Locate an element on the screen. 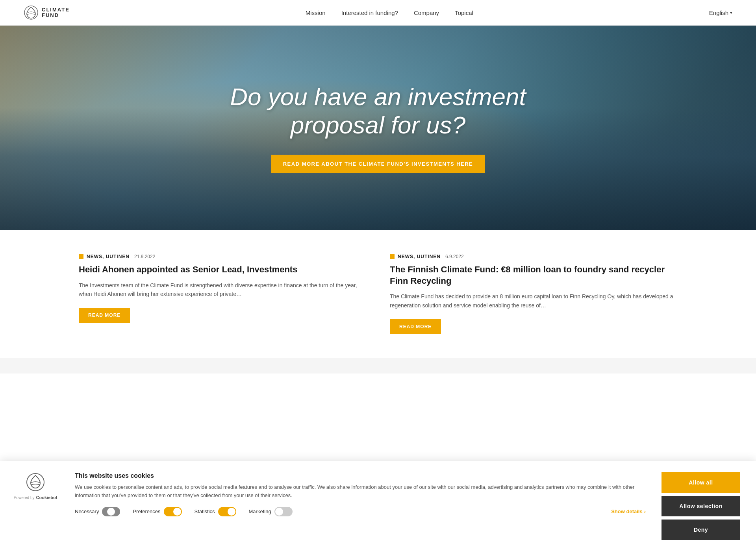 The height and width of the screenshot is (551, 756). logo-icon is located at coordinates (31, 13).